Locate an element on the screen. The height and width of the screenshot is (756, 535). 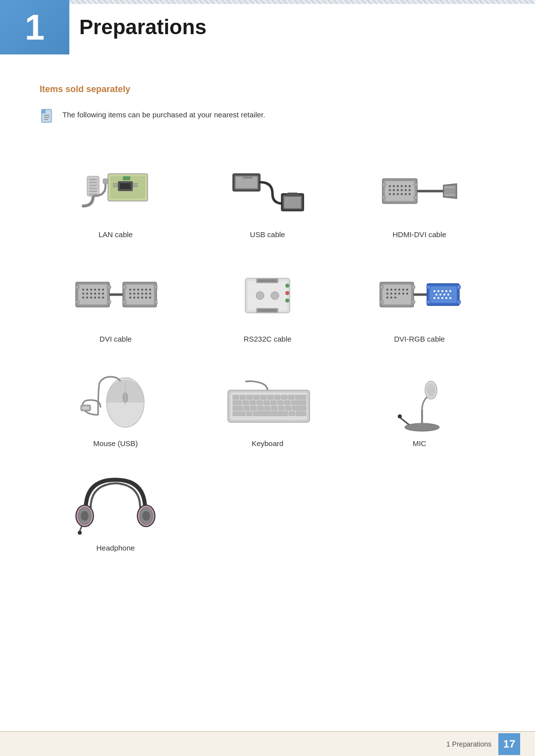
headphone-label: Headphone is located at coordinates (116, 548).